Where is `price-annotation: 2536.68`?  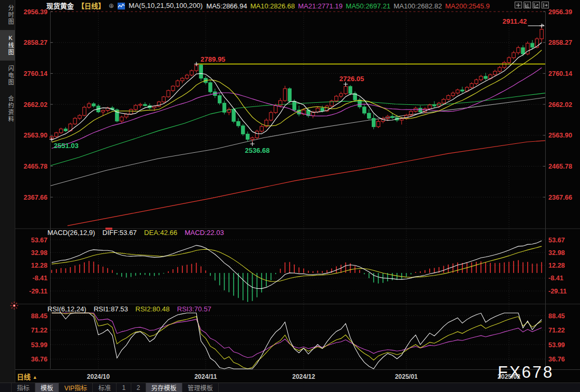
price-annotation: 2536.68 is located at coordinates (257, 151).